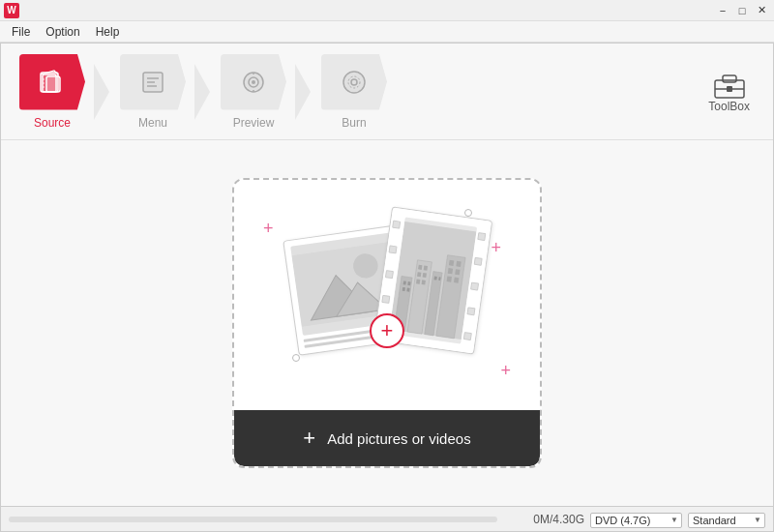  Describe the element at coordinates (269, 228) in the screenshot. I see `deco-plus-tl: +` at that location.